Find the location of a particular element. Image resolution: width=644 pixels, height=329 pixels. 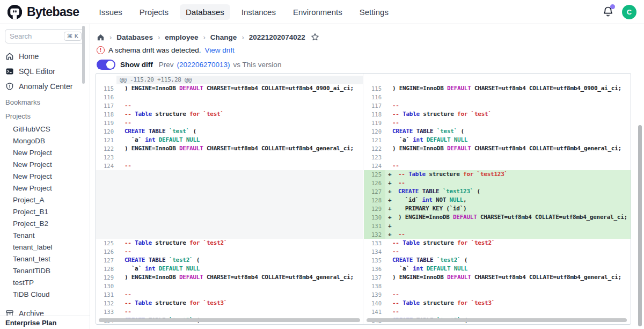

projects-section-label: Projects is located at coordinates (45, 116).